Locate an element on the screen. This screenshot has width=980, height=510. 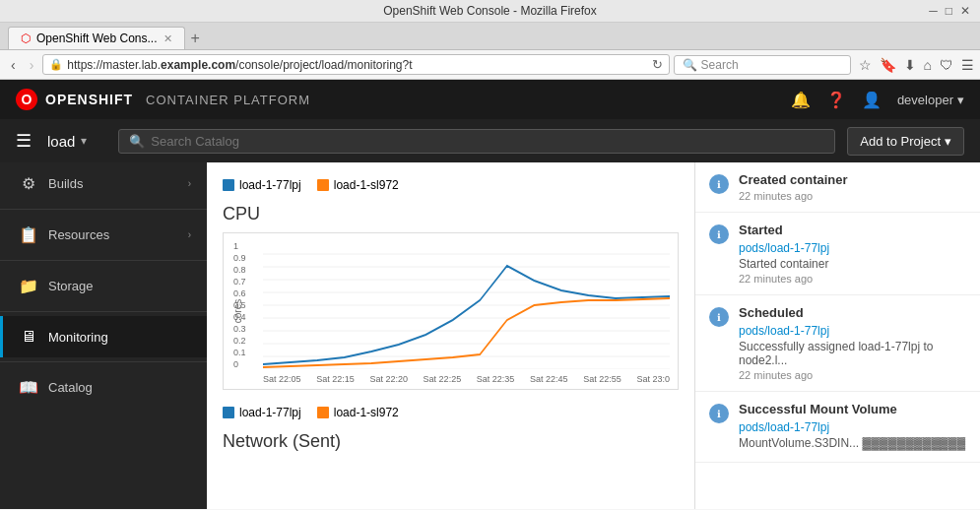
browser-search-box: 🔍 Search is located at coordinates (762, 65).